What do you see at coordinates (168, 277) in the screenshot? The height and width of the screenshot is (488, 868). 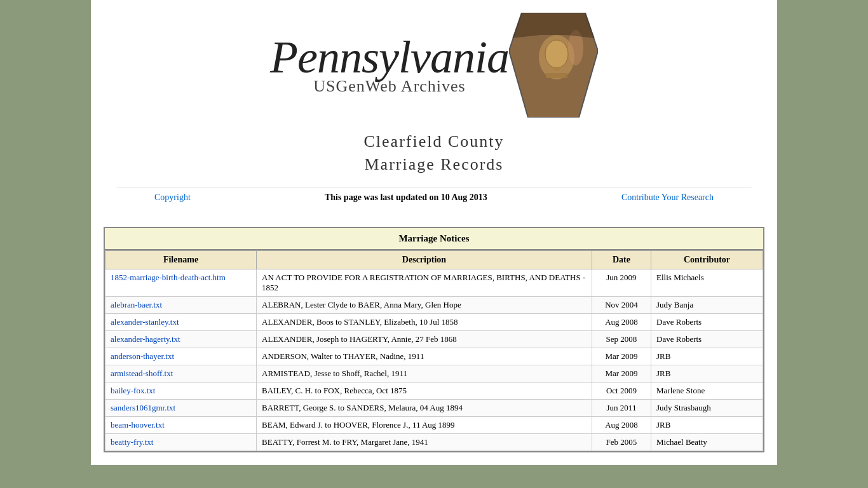 I see `filename-link: 1852-marriage-birth-death-act.htm` at bounding box center [168, 277].